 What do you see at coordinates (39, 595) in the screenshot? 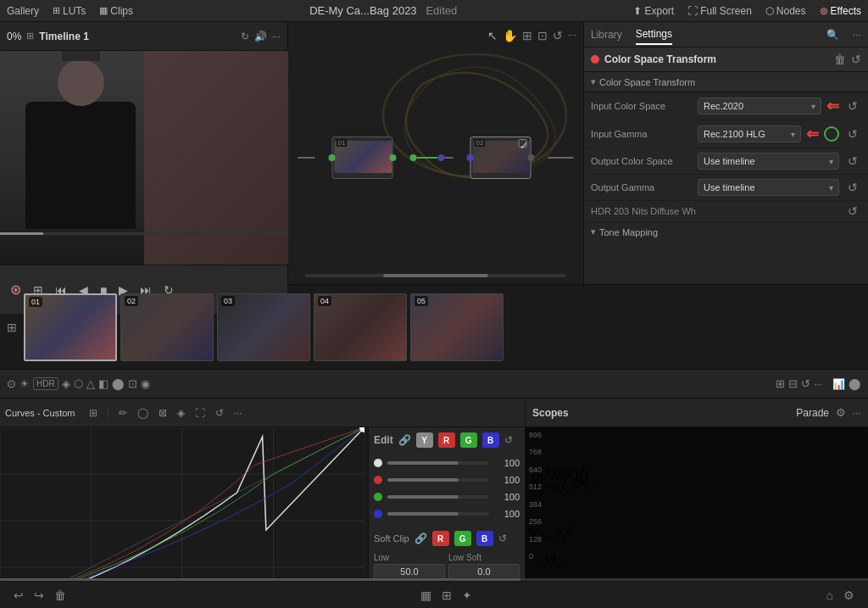
I see `redo-btn: ↪` at bounding box center [39, 595].